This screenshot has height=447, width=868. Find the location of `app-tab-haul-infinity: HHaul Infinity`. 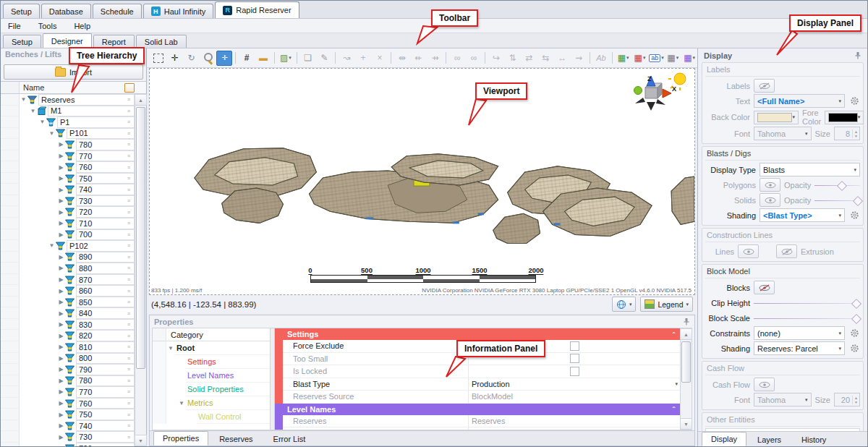

app-tab-haul-infinity: HHaul Infinity is located at coordinates (178, 11).